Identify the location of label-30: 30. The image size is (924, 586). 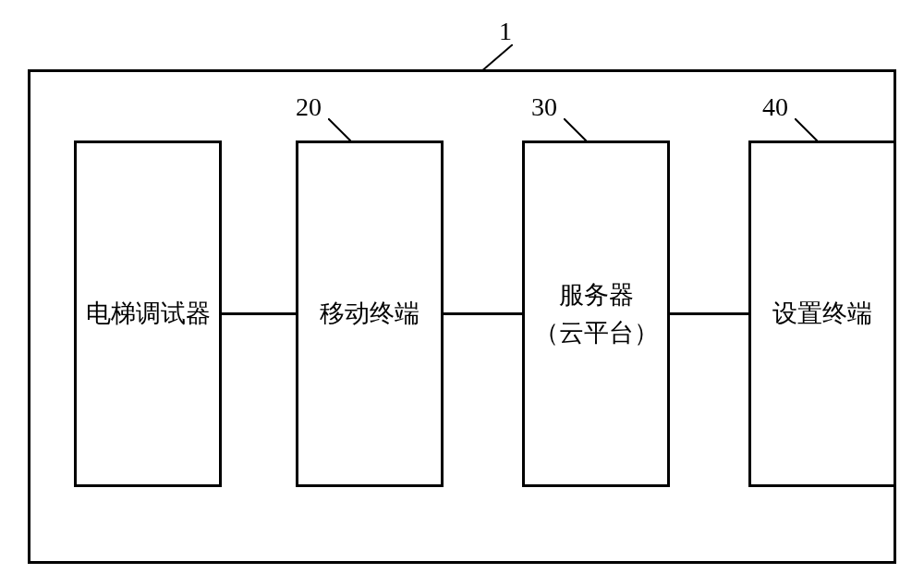
(544, 107).